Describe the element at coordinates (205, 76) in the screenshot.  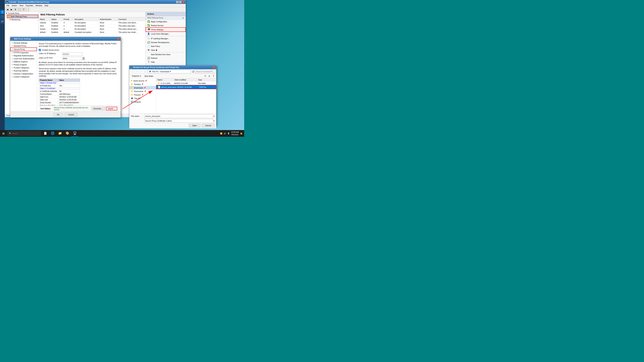
I see `view-list-button: ☰` at that location.